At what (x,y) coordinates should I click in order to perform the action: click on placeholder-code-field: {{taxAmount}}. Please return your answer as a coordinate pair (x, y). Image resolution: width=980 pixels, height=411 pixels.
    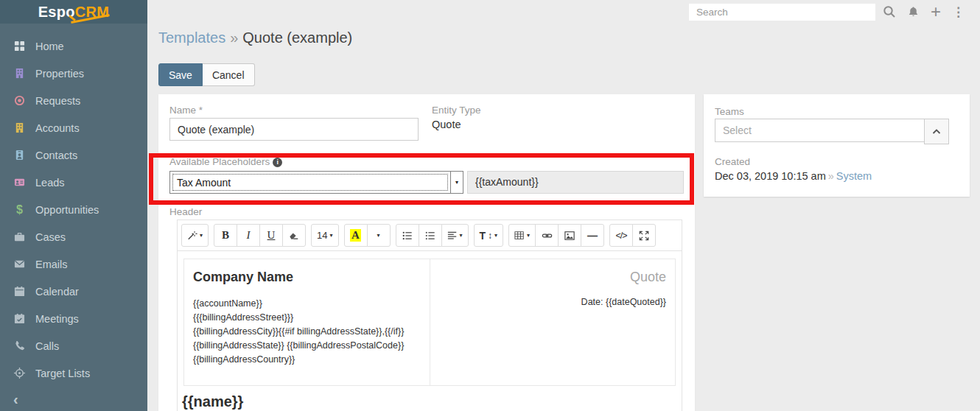
    Looking at the image, I should click on (575, 183).